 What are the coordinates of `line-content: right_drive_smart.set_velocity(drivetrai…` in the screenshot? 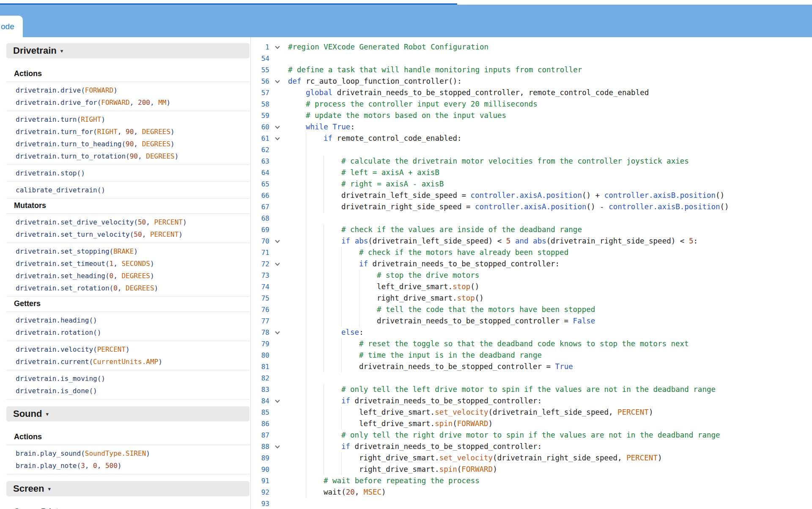 It's located at (475, 458).